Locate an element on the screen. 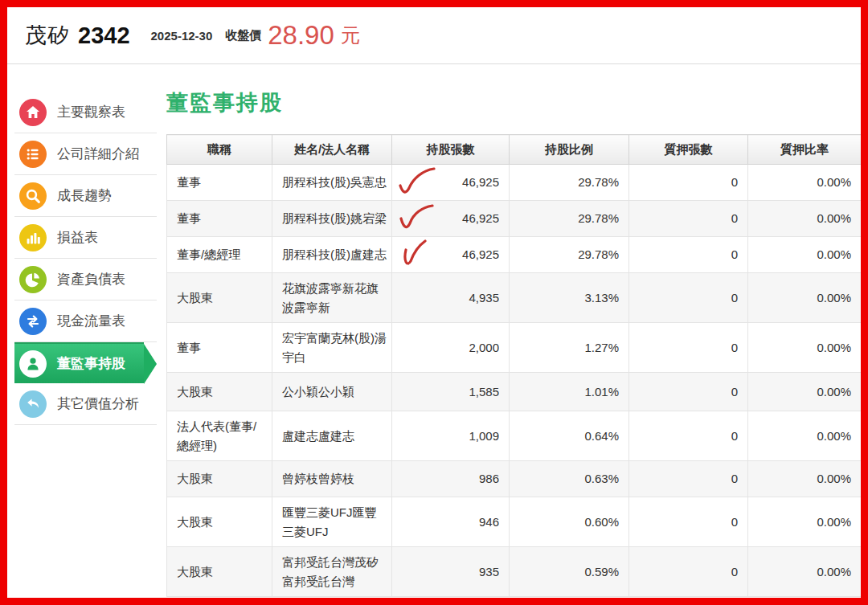 This screenshot has width=868, height=605. table-row: 董事 宏宇富蘭克林(股)湯宇白 2,000 1.27% 0 0.00% is located at coordinates (514, 348).